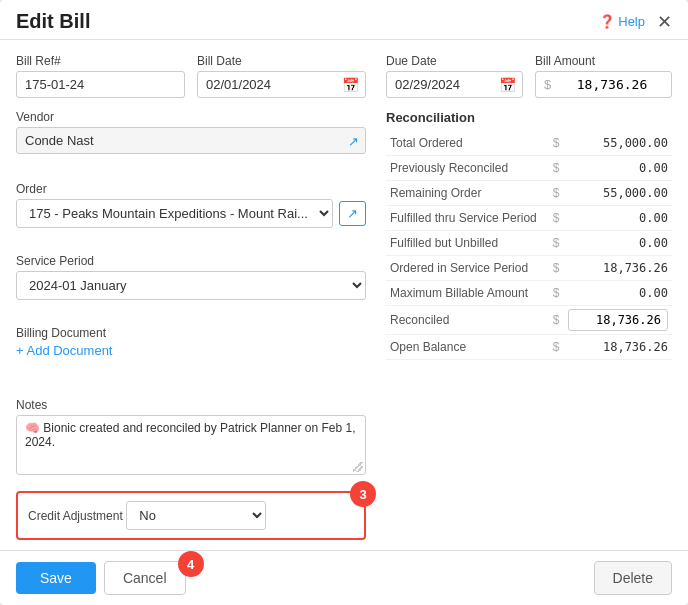  I want to click on credit-adjustment-label: Credit Adjustment, so click(76, 516).